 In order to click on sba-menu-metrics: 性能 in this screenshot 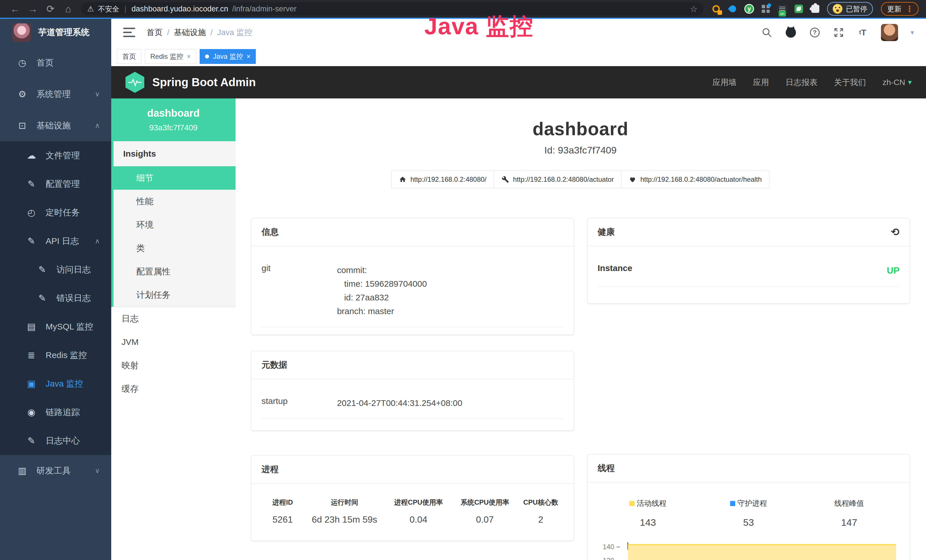, I will do `click(174, 201)`.